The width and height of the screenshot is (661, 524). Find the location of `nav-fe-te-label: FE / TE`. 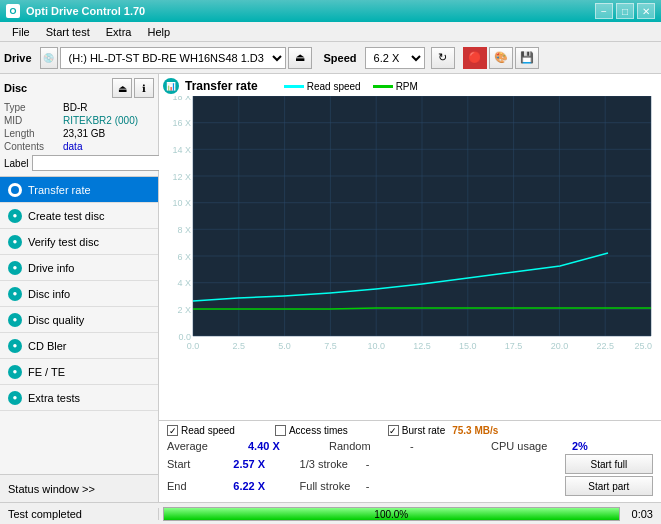

nav-fe-te-label: FE / TE is located at coordinates (46, 372).